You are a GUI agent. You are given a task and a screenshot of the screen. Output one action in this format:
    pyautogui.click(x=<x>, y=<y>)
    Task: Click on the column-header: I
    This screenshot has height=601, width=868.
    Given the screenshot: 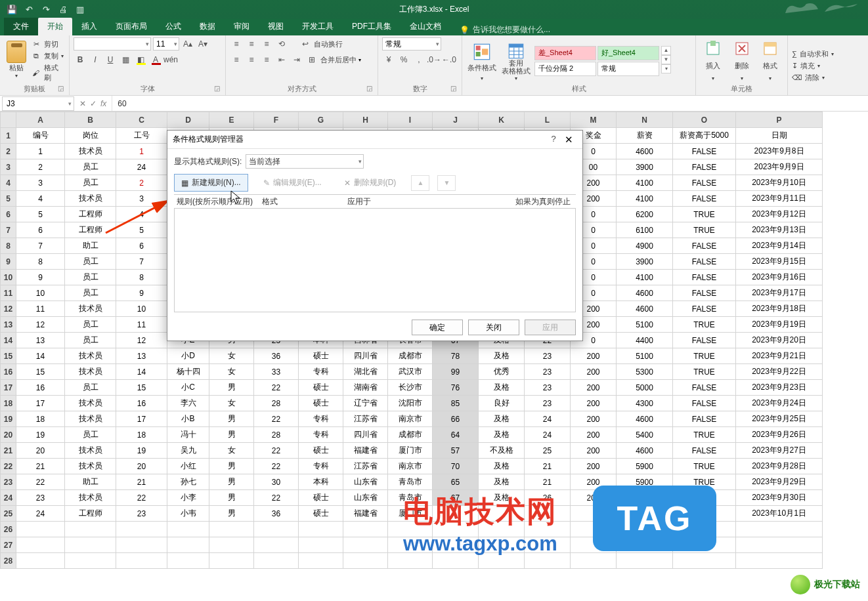 What is the action you would take?
    pyautogui.click(x=410, y=120)
    